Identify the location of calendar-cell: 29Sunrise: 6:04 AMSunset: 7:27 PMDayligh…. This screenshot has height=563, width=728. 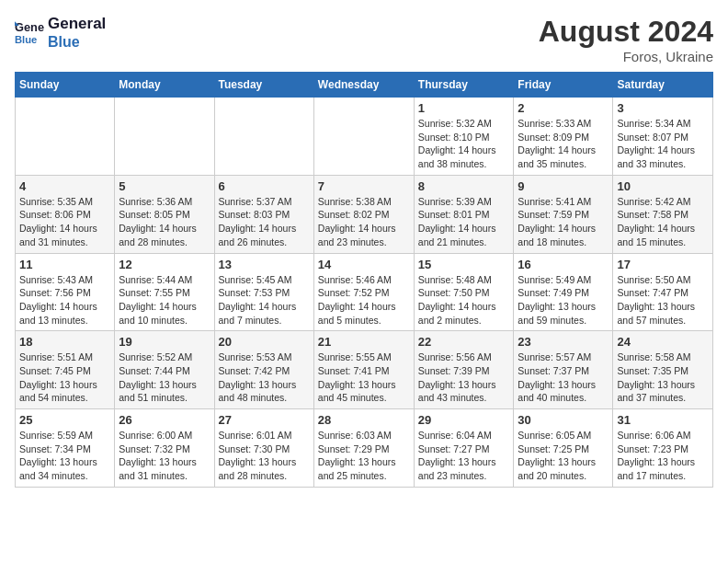
(463, 449).